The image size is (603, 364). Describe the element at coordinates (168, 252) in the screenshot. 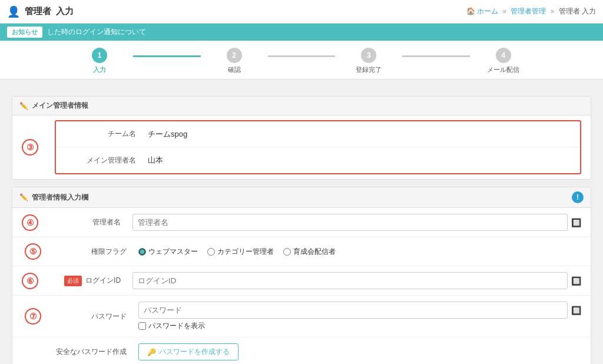

I see `radio-webmaster: ウェブマスター` at that location.